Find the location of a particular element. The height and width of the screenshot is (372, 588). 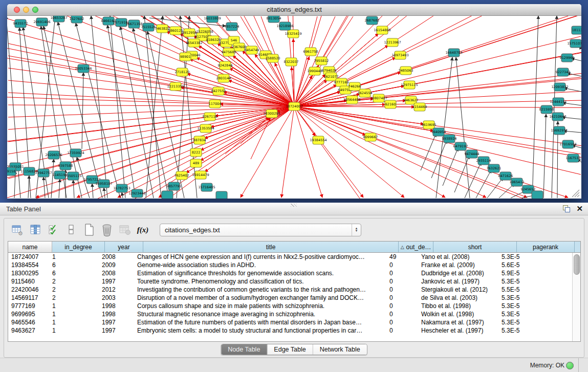

network-window-titlebar: citations_edges.txt is located at coordinates (294, 10).